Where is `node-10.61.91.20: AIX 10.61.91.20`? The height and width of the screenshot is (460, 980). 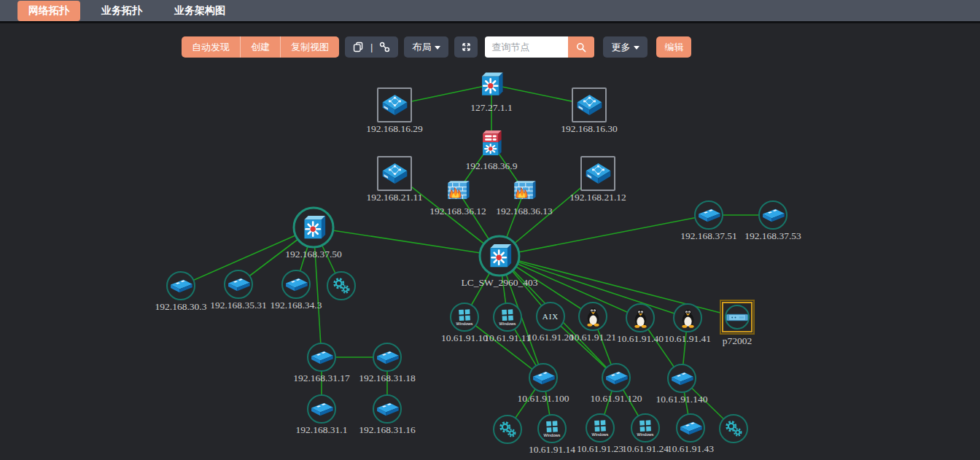 node-10.61.91.20: AIX 10.61.91.20 is located at coordinates (551, 316).